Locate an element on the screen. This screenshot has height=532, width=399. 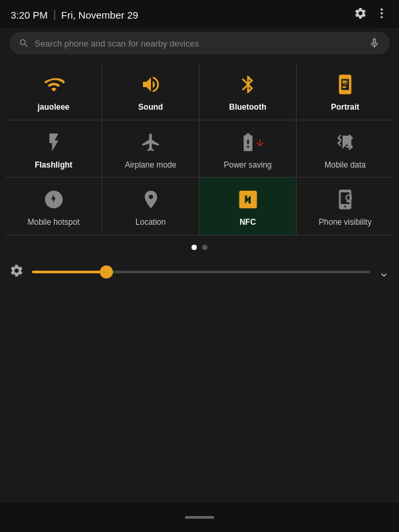
tile-wifi-label: jauoleee is located at coordinates (53, 108).